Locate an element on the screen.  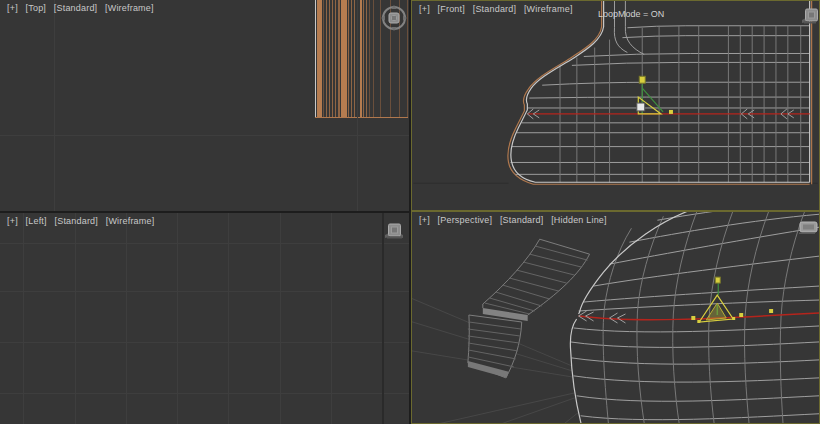
viewport-splitter-horizontal-active is located at coordinates (616, 211).